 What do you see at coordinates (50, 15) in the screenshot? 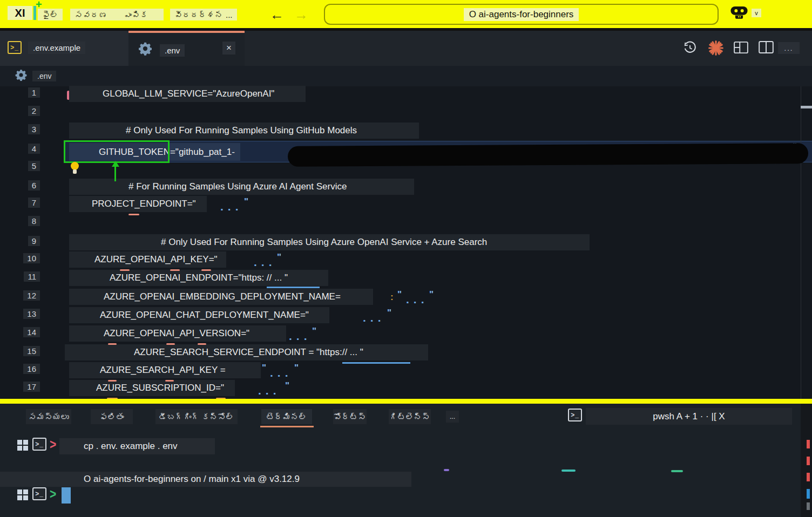
I see `menu-file: ఫైల్` at bounding box center [50, 15].